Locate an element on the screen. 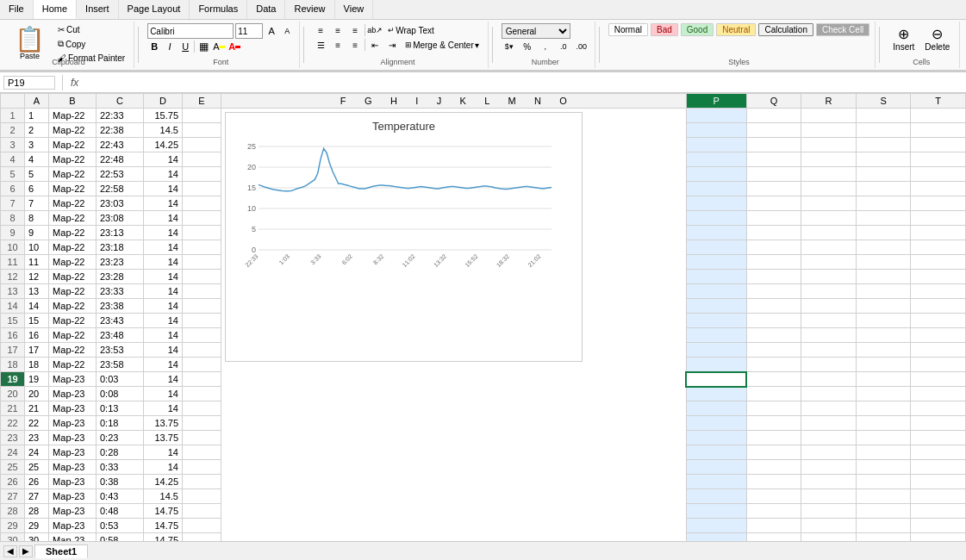 This screenshot has width=966, height=560. underline-button: U is located at coordinates (185, 47).